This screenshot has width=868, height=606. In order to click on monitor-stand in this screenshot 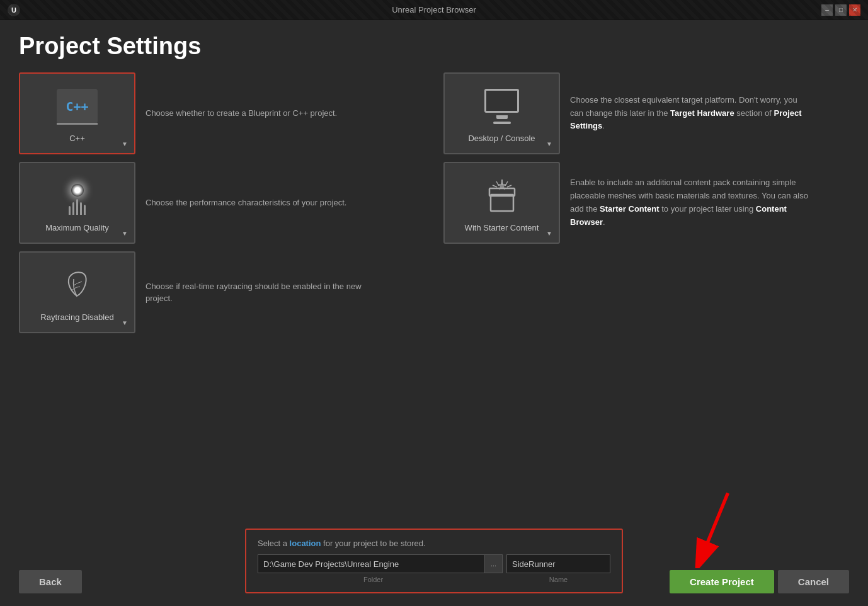, I will do `click(502, 117)`.